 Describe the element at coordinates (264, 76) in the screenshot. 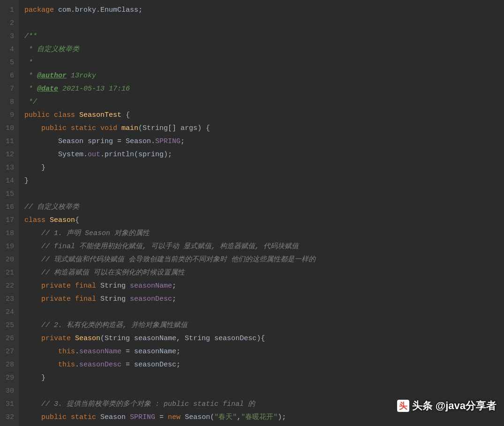

I see `code-line: * @author 13roky` at that location.